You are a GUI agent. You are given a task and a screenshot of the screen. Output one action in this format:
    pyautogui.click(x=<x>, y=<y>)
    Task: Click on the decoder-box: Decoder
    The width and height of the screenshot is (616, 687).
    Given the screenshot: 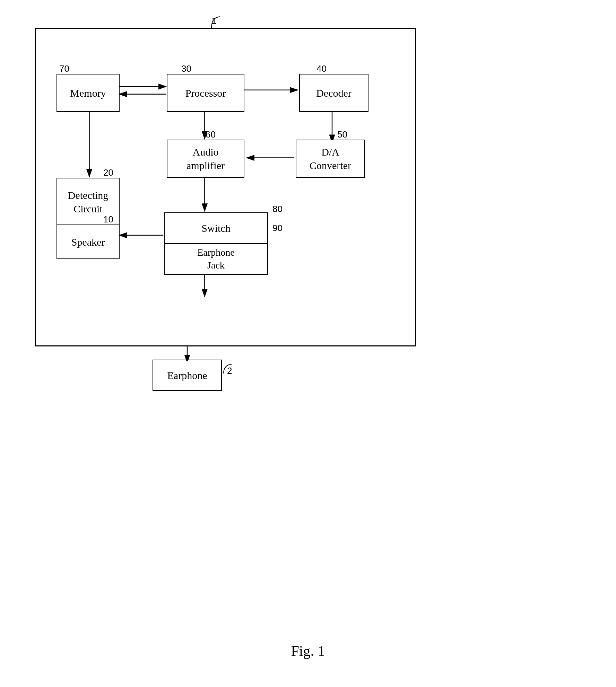 What is the action you would take?
    pyautogui.click(x=334, y=93)
    